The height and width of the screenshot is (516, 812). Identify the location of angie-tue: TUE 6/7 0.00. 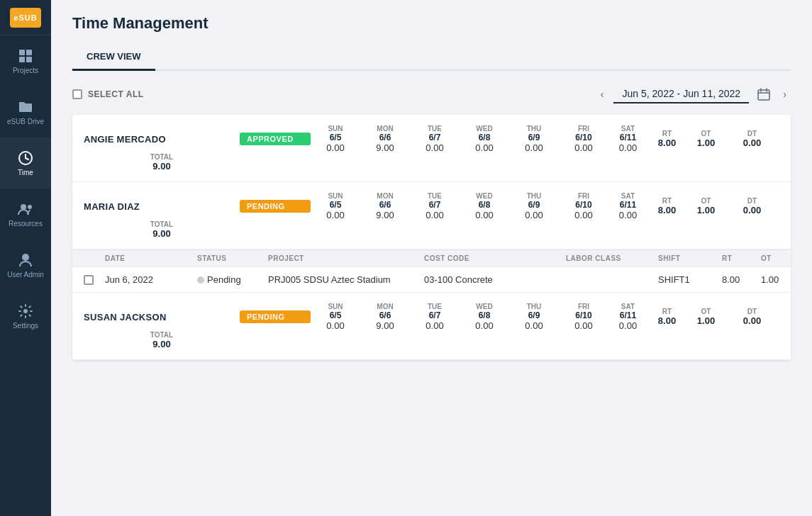
(435, 139).